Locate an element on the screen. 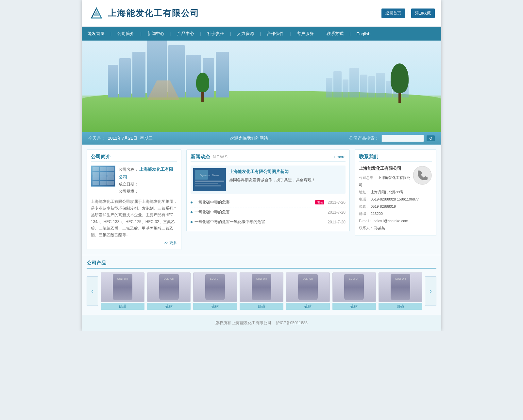 Image resolution: width=523 pixels, height=420 pixels. products-section: 公司产品 ‹ SULFUR 硫磺 SULFUR is located at coordinates (262, 285).